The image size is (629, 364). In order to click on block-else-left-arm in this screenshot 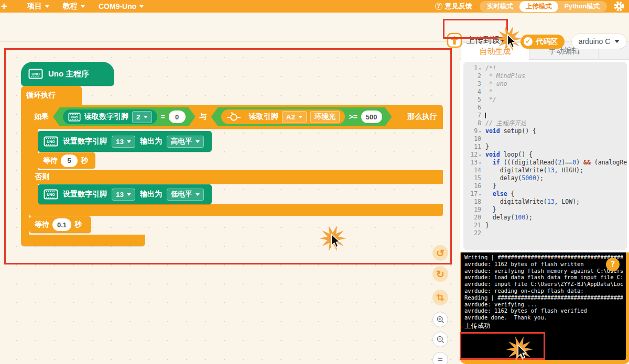, I will do `click(34, 194)`.